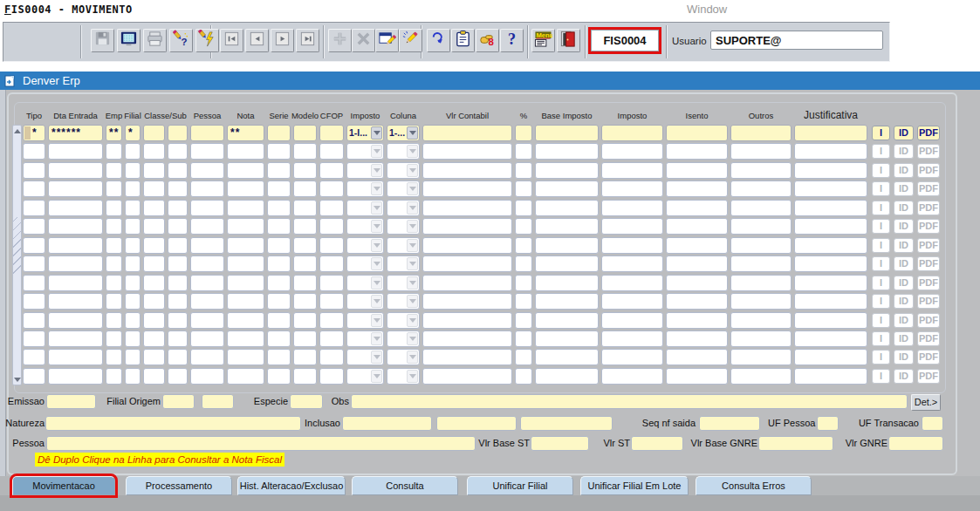 The image size is (980, 511). Describe the element at coordinates (387, 40) in the screenshot. I see `edit-window-button` at that location.